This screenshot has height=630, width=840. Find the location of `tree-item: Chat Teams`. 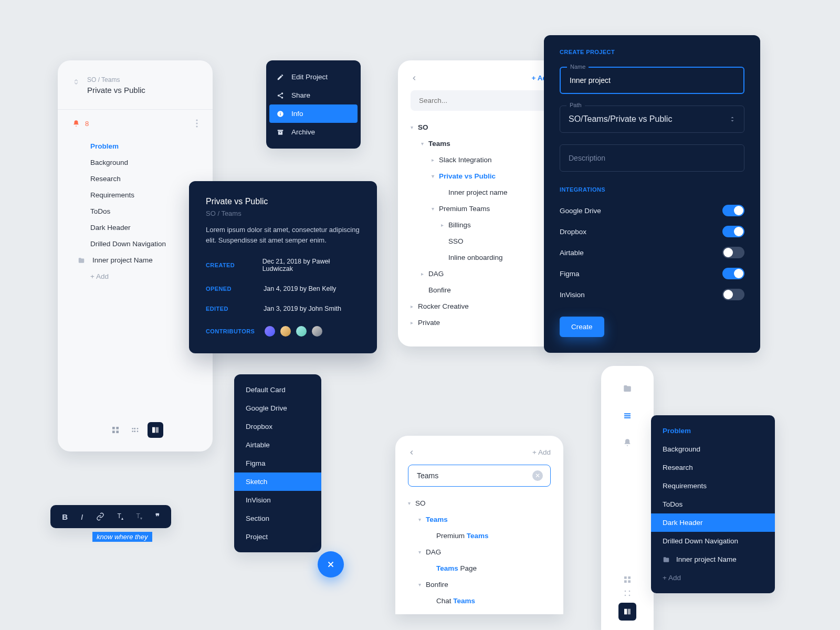

tree-item: Chat Teams is located at coordinates (479, 601).